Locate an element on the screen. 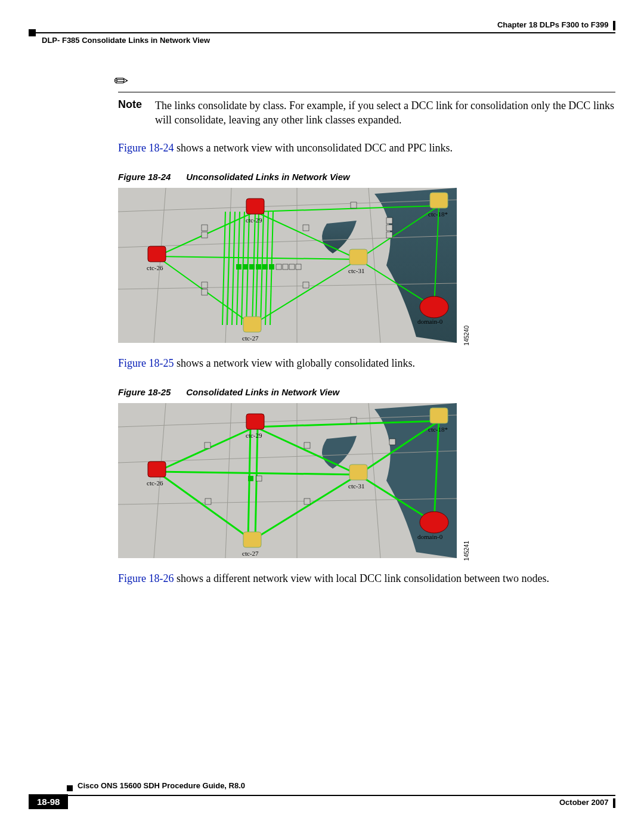  footer-rule is located at coordinates (322, 795).